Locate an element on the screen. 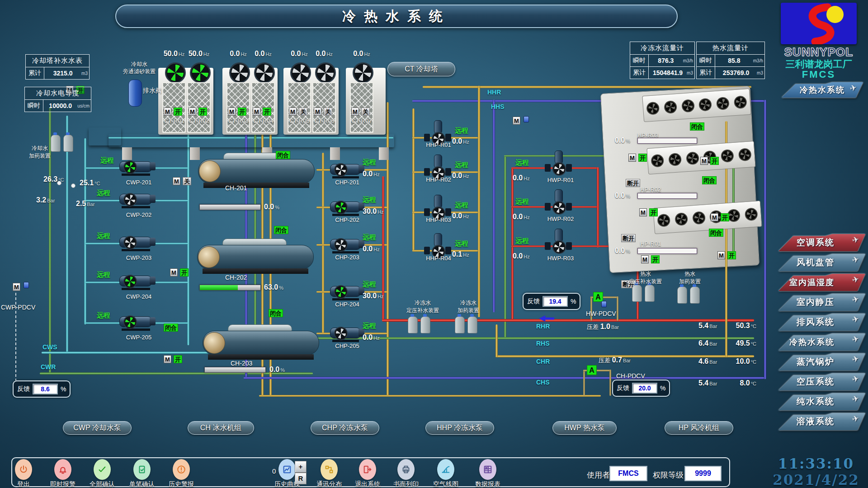  pump-id: HHP-R04 is located at coordinates (439, 258).